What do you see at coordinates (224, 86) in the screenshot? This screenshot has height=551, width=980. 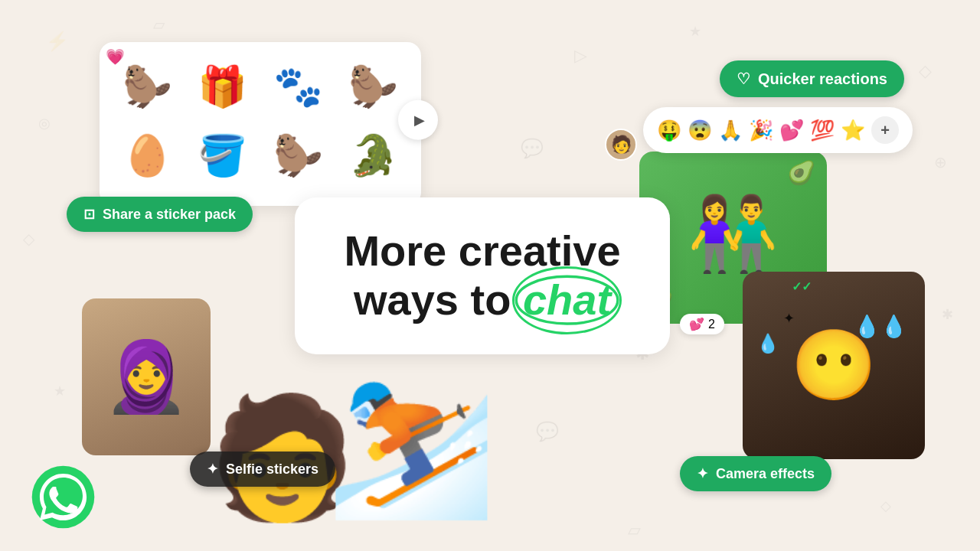 I see `sticker-2: 🎁` at bounding box center [224, 86].